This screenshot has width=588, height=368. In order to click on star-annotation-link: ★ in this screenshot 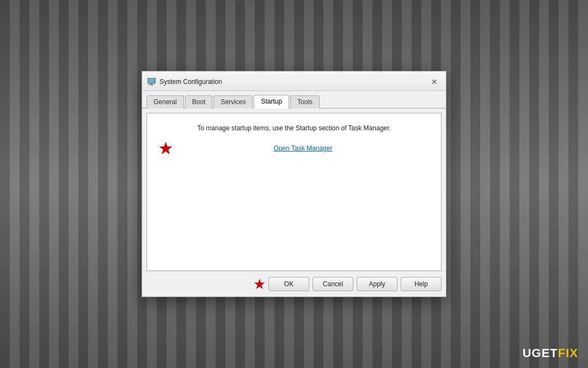, I will do `click(166, 148)`.